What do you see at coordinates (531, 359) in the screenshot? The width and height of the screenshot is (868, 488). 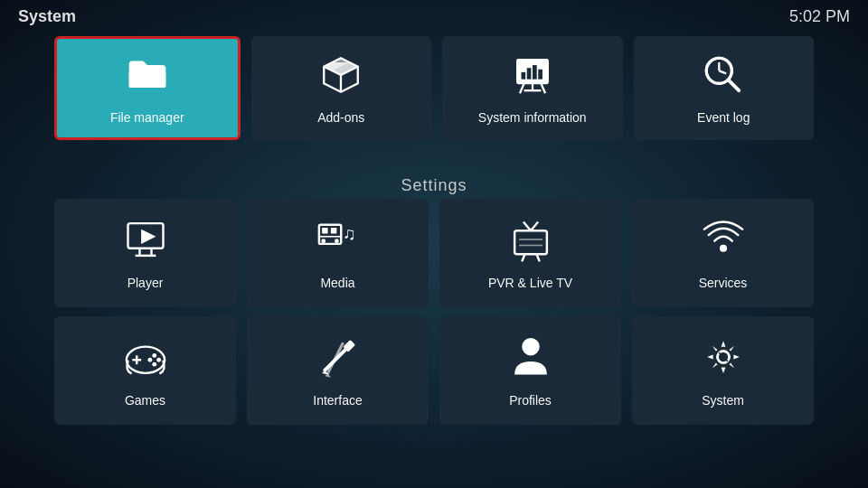 I see `profiles-icon` at bounding box center [531, 359].